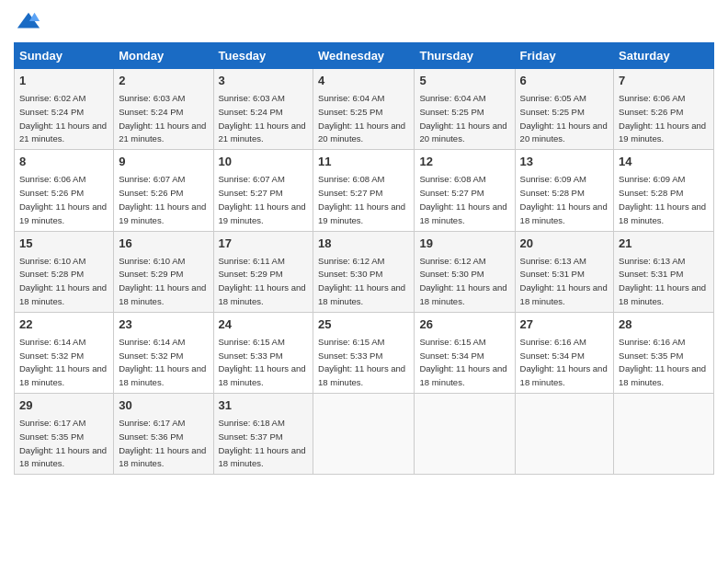 The height and width of the screenshot is (563, 728). I want to click on day-info: Sunrise: 6:18 AMSunset: 5:37 PMDaylight:…, so click(263, 443).